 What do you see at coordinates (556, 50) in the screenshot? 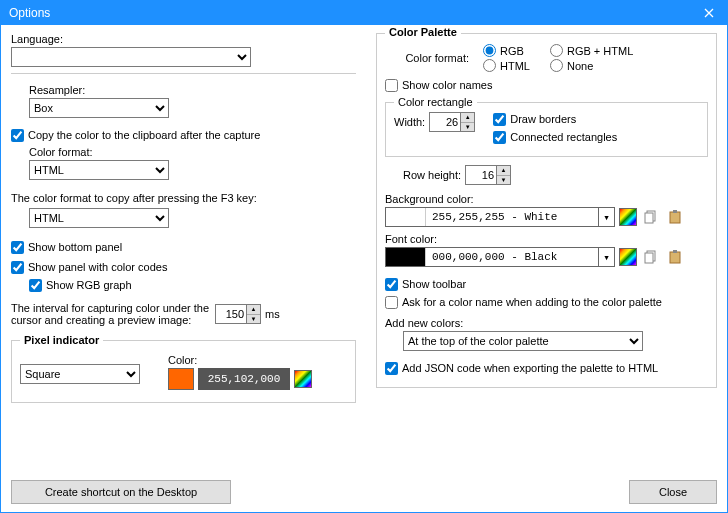
I see `radio-rgb-html` at bounding box center [556, 50].